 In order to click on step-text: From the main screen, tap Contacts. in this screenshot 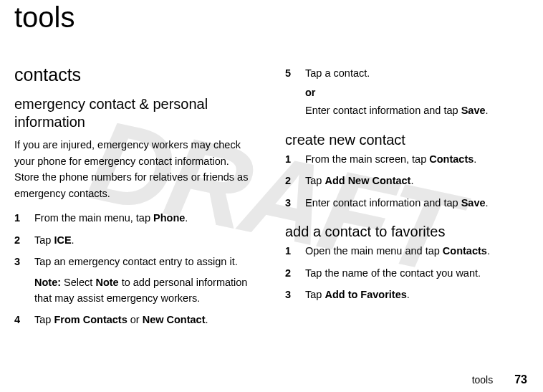, I will do `click(415, 159)`.